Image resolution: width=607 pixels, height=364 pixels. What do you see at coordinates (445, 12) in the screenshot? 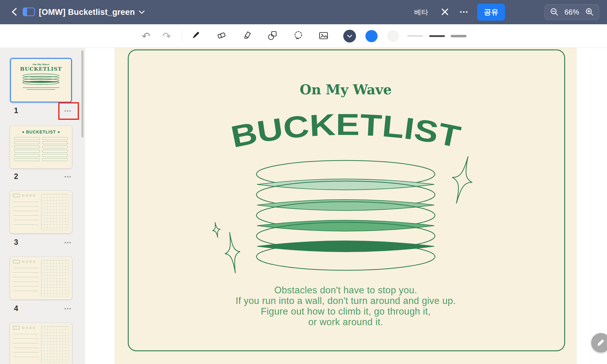
I see `pen-mode-toggle-button` at bounding box center [445, 12].